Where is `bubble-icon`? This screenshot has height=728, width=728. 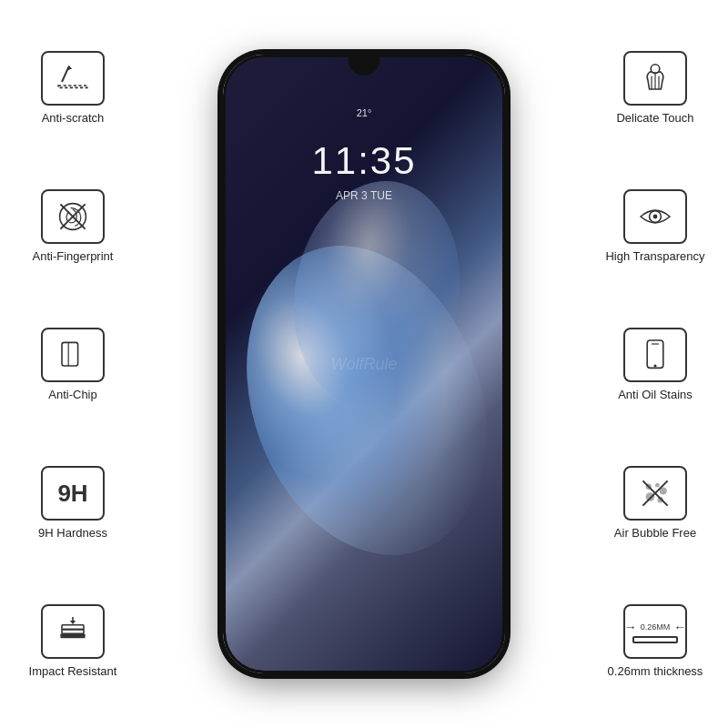
bubble-icon is located at coordinates (655, 493).